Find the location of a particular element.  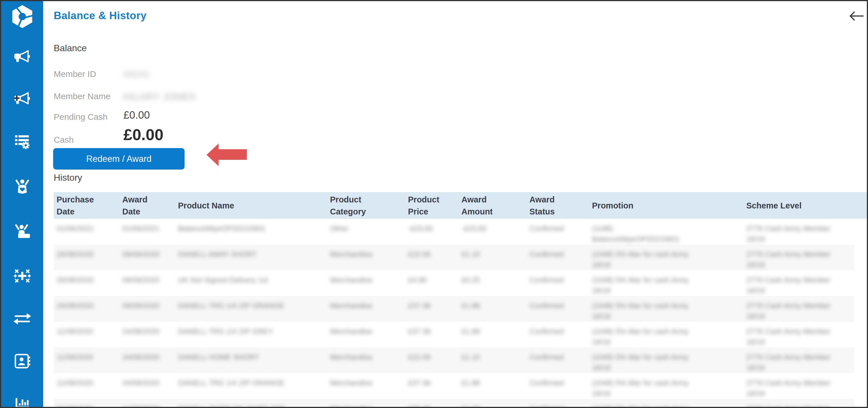

page-title: Balance & History is located at coordinates (100, 16).